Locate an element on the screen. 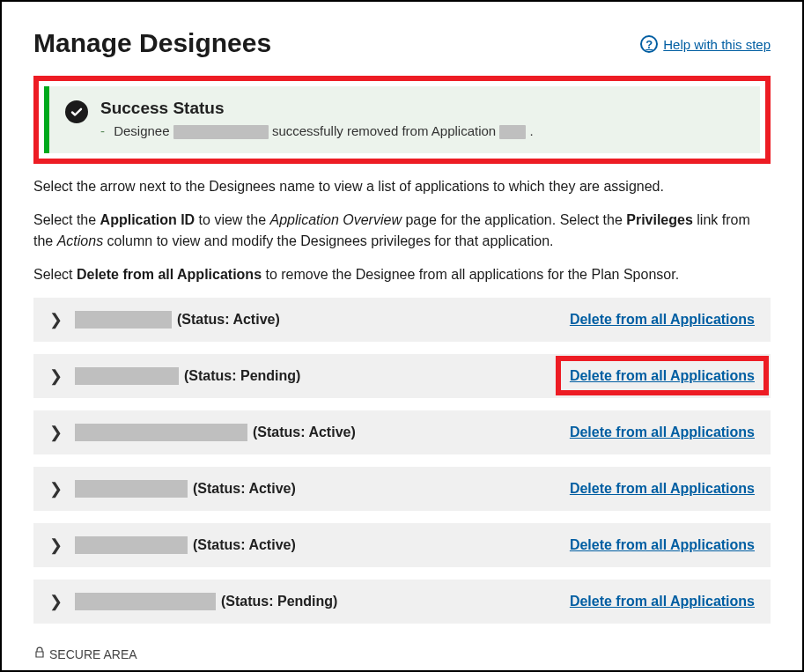  redacted-application-id is located at coordinates (513, 132).